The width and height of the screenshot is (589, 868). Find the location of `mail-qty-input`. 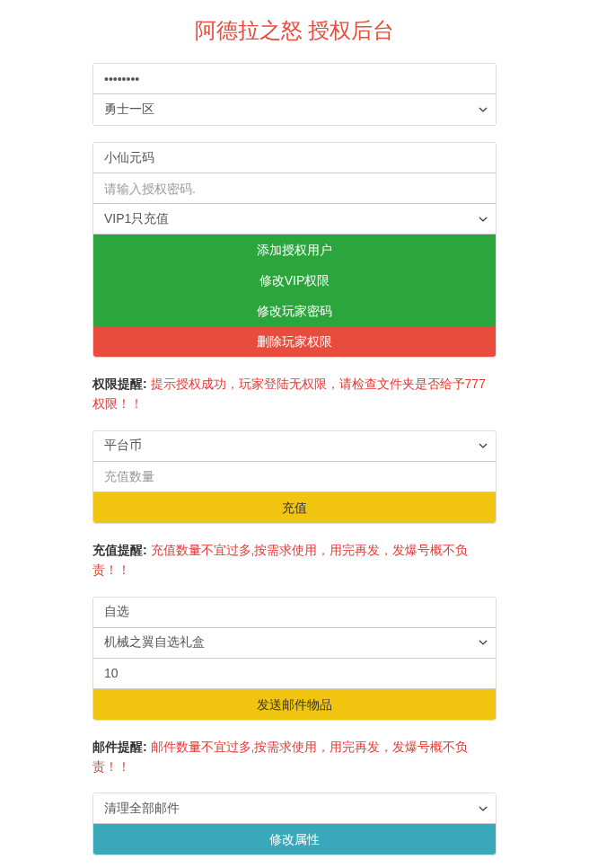

mail-qty-input is located at coordinates (294, 674).